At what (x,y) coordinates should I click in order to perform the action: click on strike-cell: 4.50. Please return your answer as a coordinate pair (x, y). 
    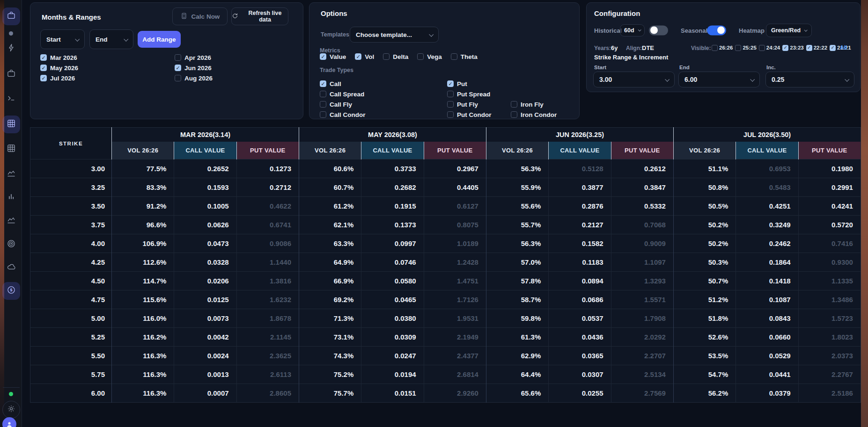
    Looking at the image, I should click on (71, 281).